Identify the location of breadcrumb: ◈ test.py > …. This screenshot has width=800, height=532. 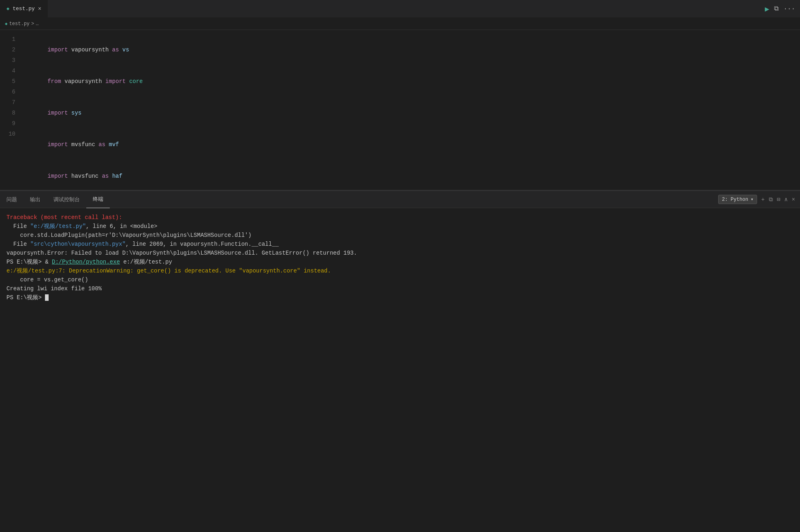
(400, 24).